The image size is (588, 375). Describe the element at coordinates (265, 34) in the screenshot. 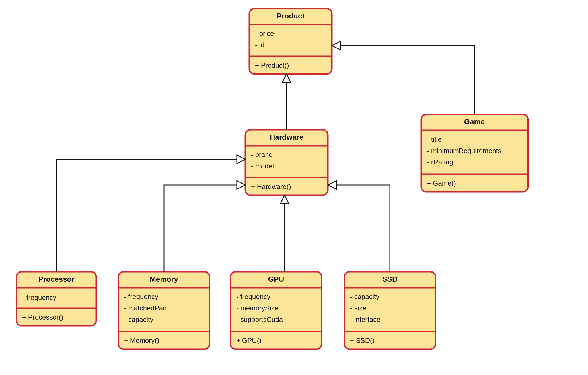

I see `class-product-attr-0: - price` at that location.